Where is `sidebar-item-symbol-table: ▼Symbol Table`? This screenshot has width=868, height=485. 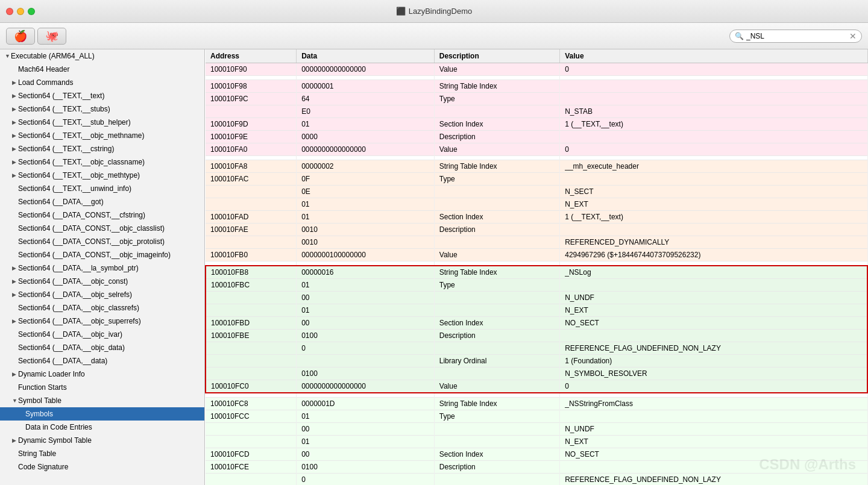 sidebar-item-symbol-table: ▼Symbol Table is located at coordinates (102, 401).